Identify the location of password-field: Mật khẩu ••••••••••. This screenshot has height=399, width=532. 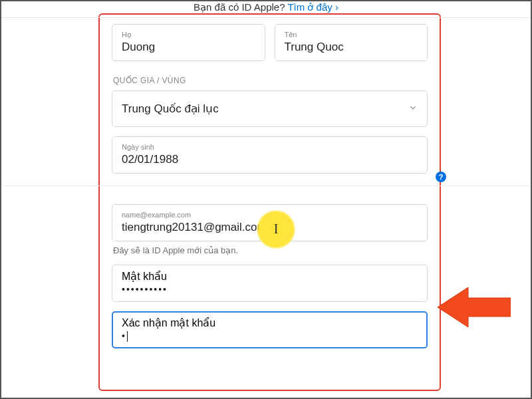
(270, 283).